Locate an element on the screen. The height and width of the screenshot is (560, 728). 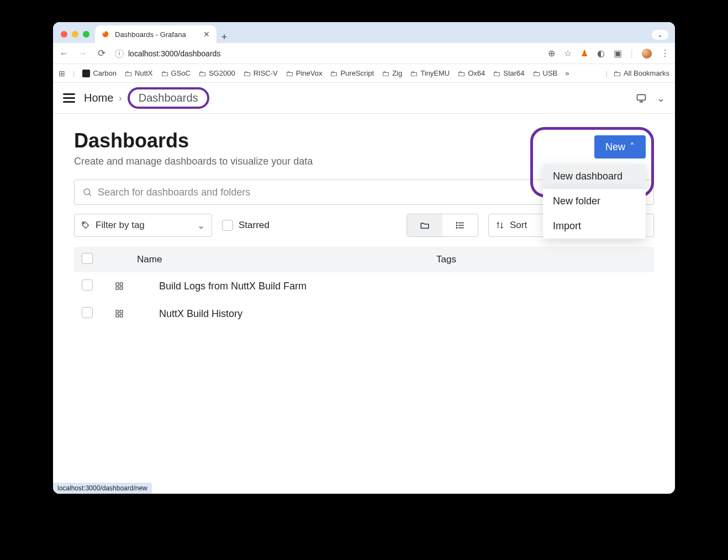
bookmark-usb: 🗀USB is located at coordinates (545, 73).